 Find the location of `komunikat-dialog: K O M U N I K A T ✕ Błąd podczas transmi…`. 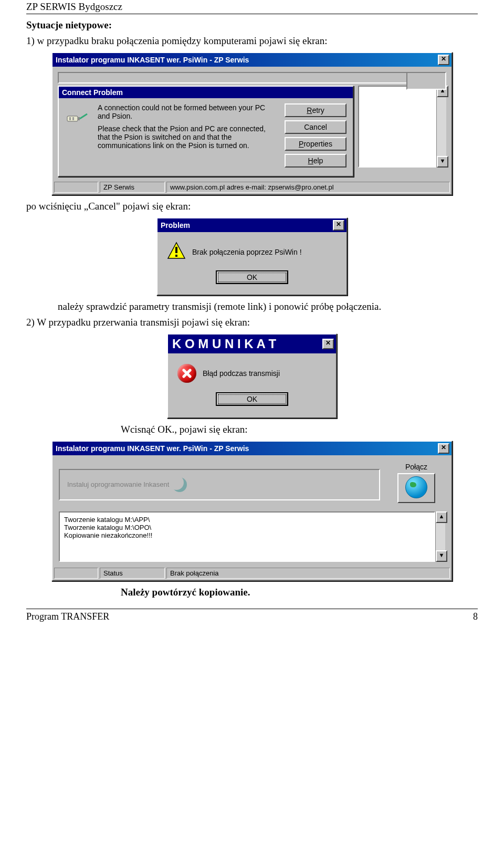

komunikat-dialog: K O M U N I K A T ✕ Błąd podczas transmi… is located at coordinates (252, 376).